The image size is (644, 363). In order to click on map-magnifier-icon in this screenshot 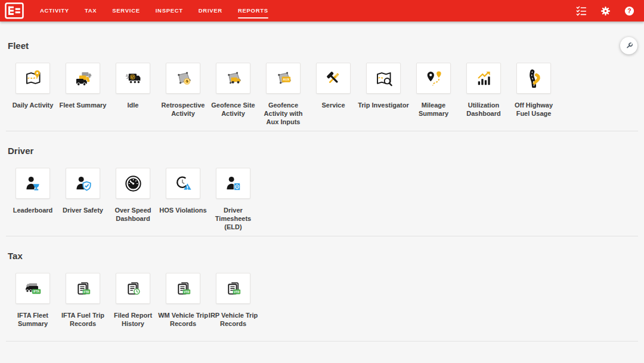, I will do `click(384, 79)`.